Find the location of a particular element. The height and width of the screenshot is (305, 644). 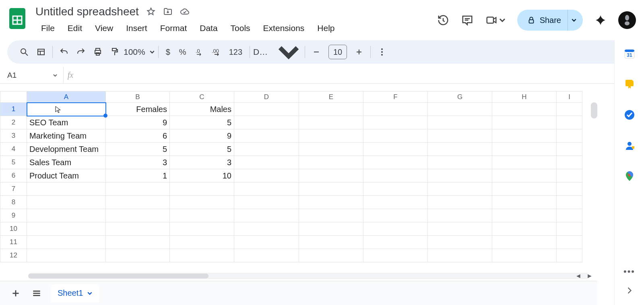

cell-G2 is located at coordinates (460, 122).